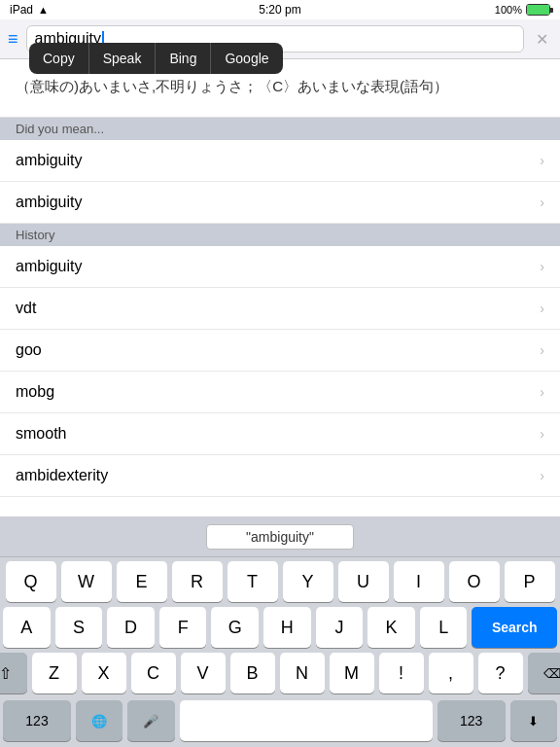 Image resolution: width=560 pixels, height=747 pixels. Describe the element at coordinates (508, 10) in the screenshot. I see `battery-percent: 100%` at that location.